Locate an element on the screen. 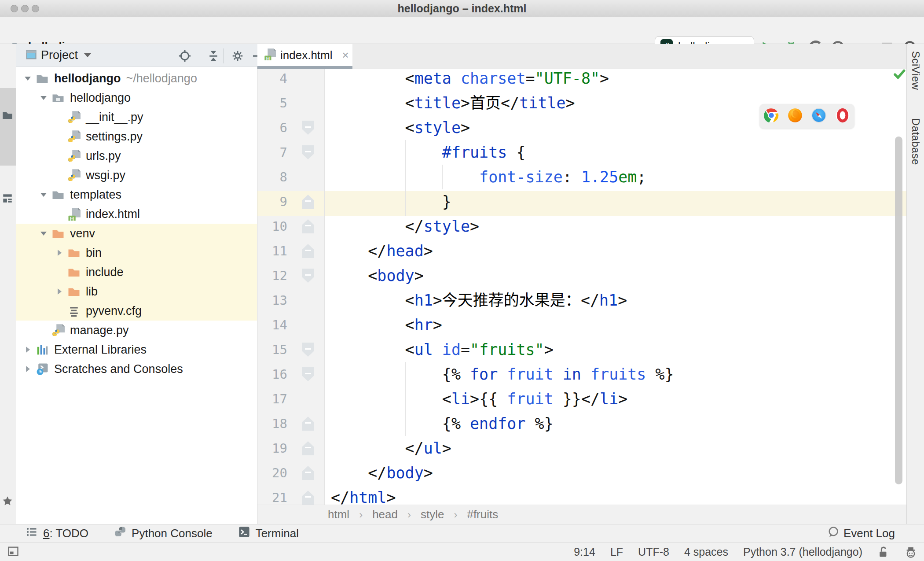  line-number: 18 is located at coordinates (272, 424).